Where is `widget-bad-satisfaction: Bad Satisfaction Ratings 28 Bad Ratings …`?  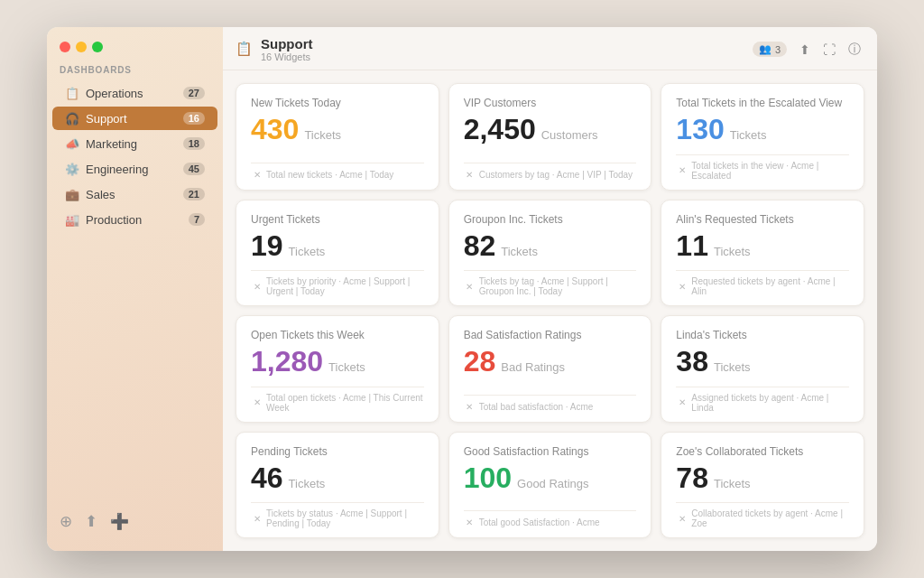 widget-bad-satisfaction: Bad Satisfaction Ratings 28 Bad Ratings … is located at coordinates (550, 368).